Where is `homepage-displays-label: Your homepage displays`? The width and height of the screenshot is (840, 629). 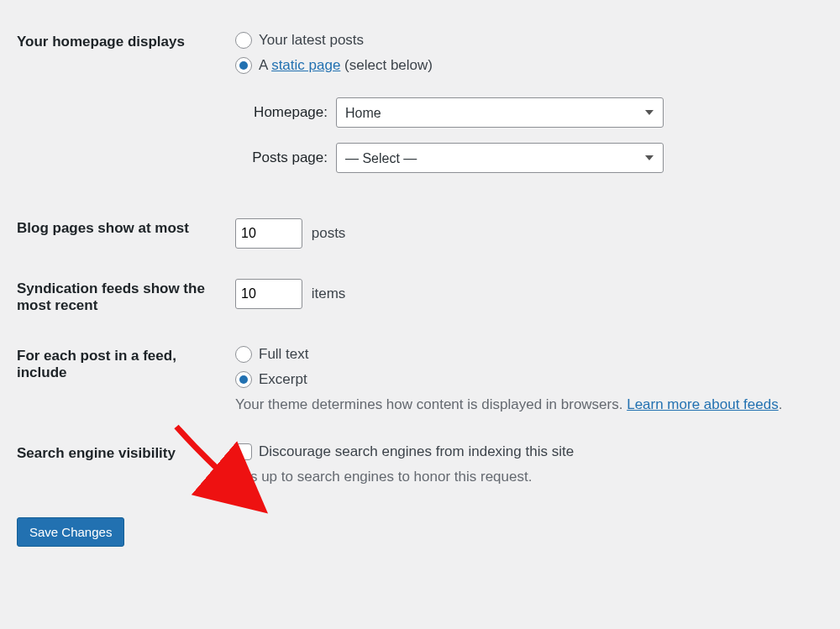
homepage-displays-label: Your homepage displays is located at coordinates (126, 110).